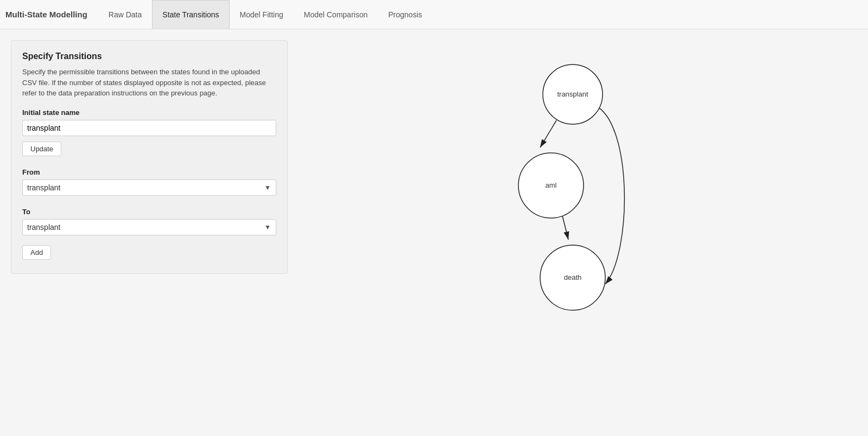 This screenshot has height=436, width=868. I want to click on node-transplant-label: transplant, so click(572, 94).